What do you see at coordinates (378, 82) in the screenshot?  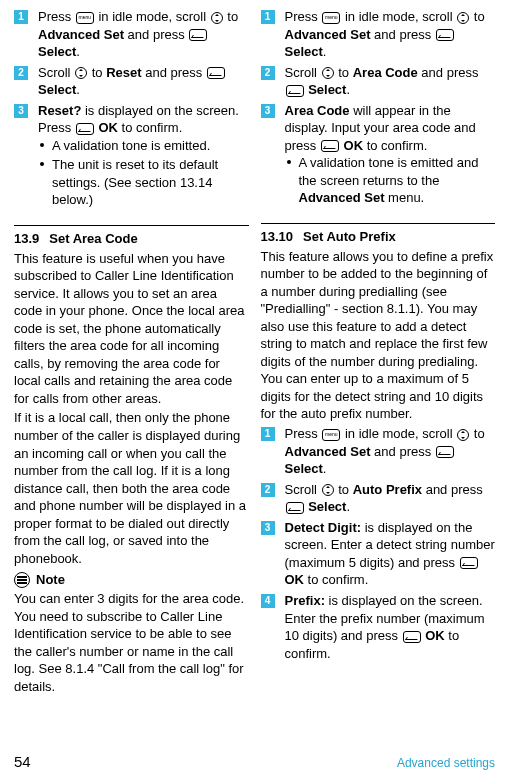 I see `step-2-right: 2 Scroll to Area Code and press Select.` at bounding box center [378, 82].